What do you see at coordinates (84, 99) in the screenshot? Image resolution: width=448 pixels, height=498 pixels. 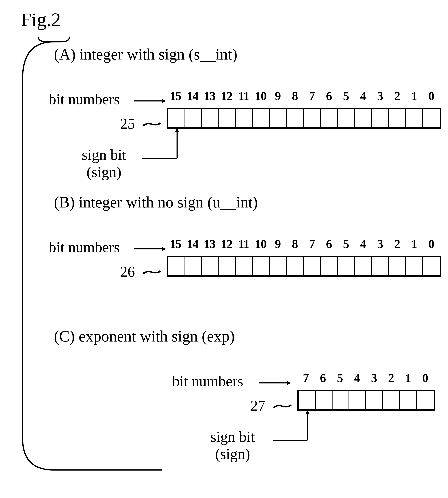 I see `bit-numbers-label-a: bit numbers` at bounding box center [84, 99].